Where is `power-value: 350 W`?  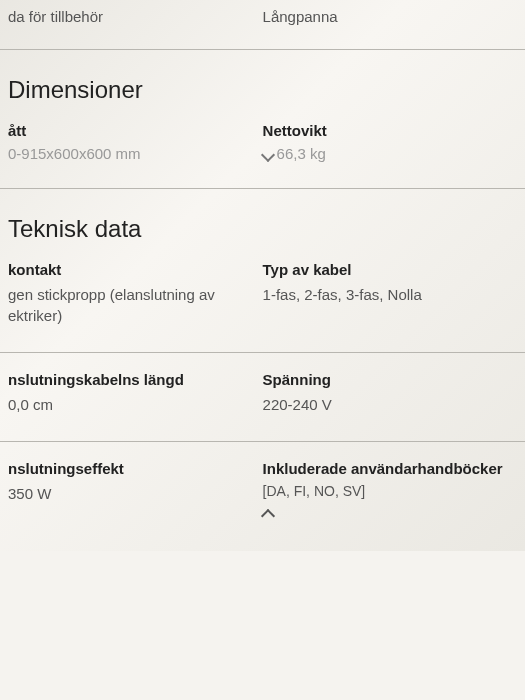 power-value: 350 W is located at coordinates (136, 494).